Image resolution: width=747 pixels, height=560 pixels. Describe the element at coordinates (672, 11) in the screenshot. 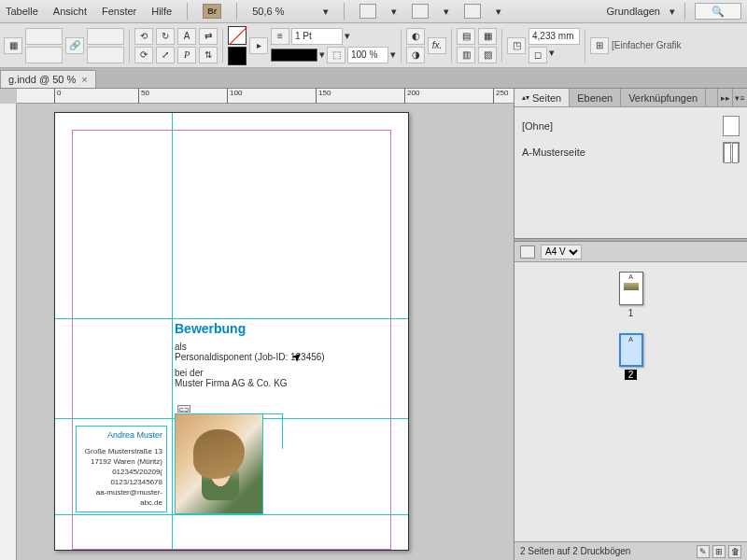

I see `workspace-dropdown-icon: ▾` at that location.